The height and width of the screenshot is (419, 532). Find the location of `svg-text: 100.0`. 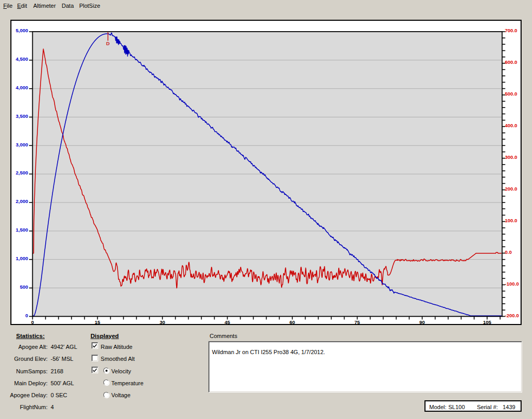

svg-text: 100.0 is located at coordinates (511, 220).